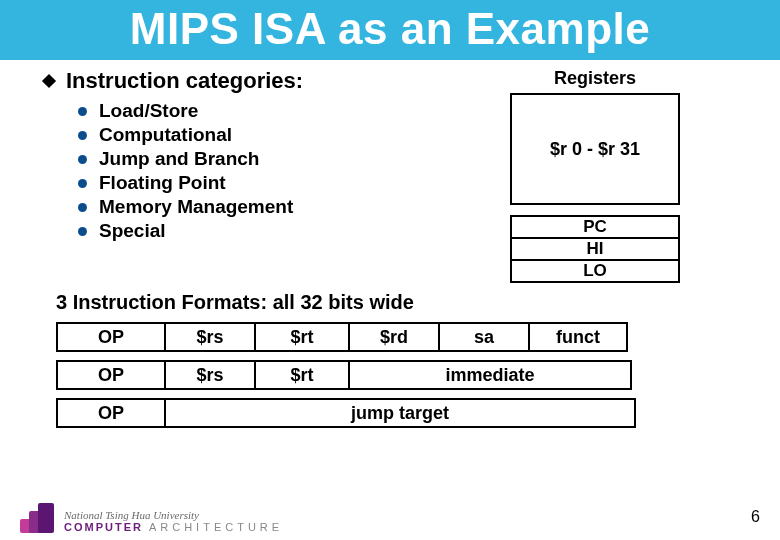 The width and height of the screenshot is (780, 540). What do you see at coordinates (152, 517) in the screenshot?
I see `footer-logo: National Tsing Hua University COMPUTERAR…` at bounding box center [152, 517].